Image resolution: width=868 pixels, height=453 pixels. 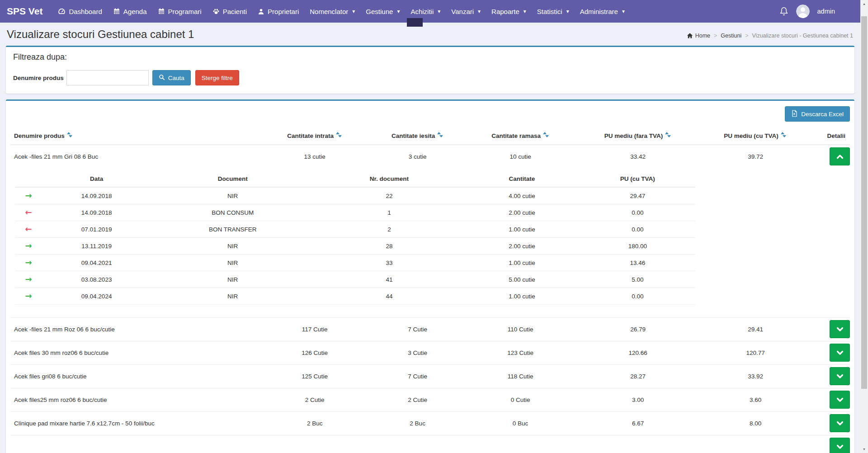 What do you see at coordinates (217, 78) in the screenshot?
I see `clear-filters-button: Sterge filtre` at bounding box center [217, 78].